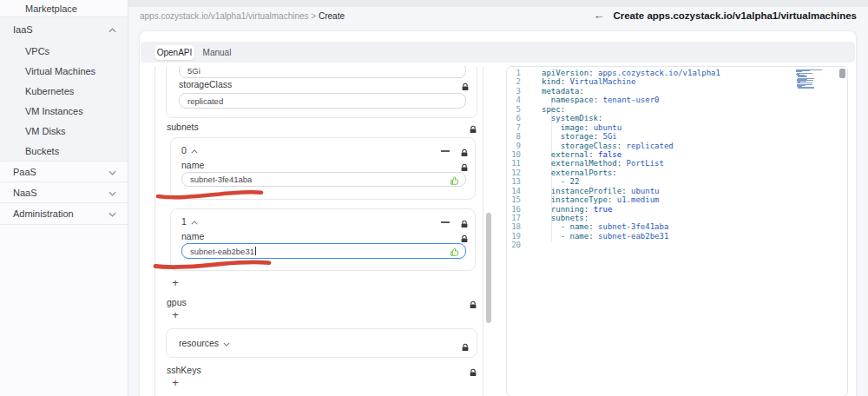 The image size is (868, 396). Describe the element at coordinates (631, 82) in the screenshot. I see `code-line: kind: VirtualMachine` at that location.